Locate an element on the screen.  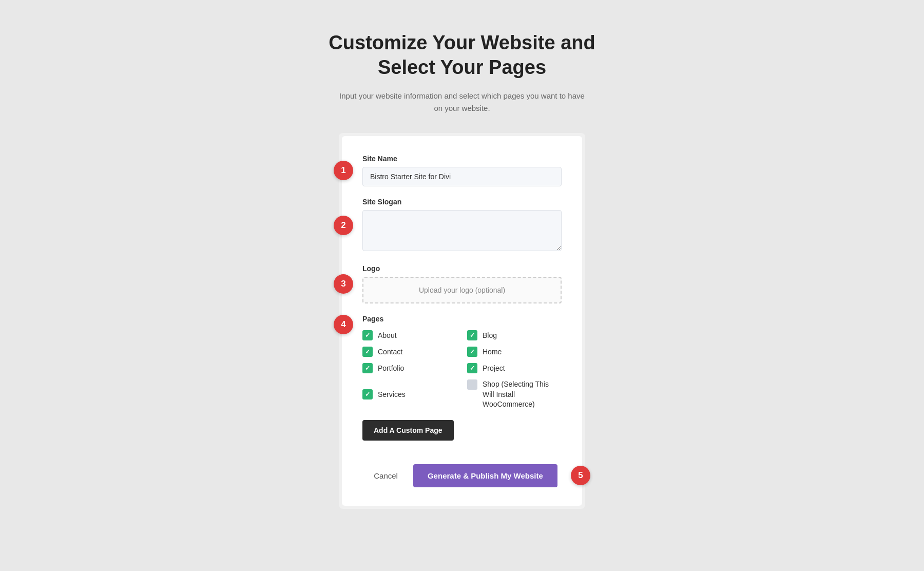
check-icon-shop is located at coordinates (472, 385).